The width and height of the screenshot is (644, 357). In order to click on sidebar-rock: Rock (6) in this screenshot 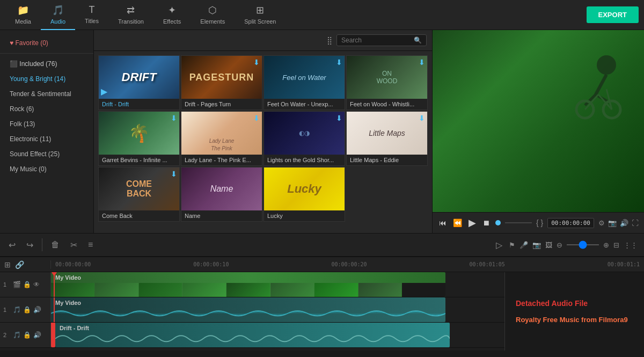, I will do `click(47, 109)`.